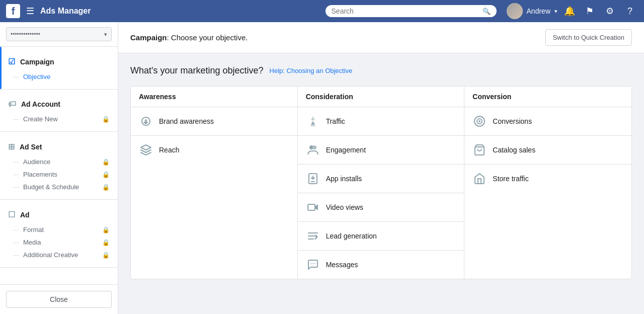 The height and width of the screenshot is (314, 644). Describe the element at coordinates (186, 121) in the screenshot. I see `brand-awareness-label: Brand awareness` at that location.